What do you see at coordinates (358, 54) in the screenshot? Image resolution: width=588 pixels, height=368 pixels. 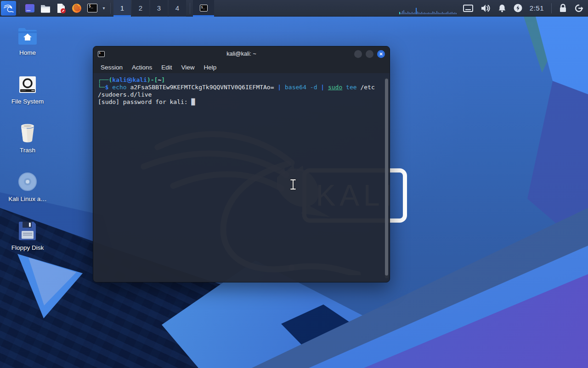 I see `minimize-button` at bounding box center [358, 54].